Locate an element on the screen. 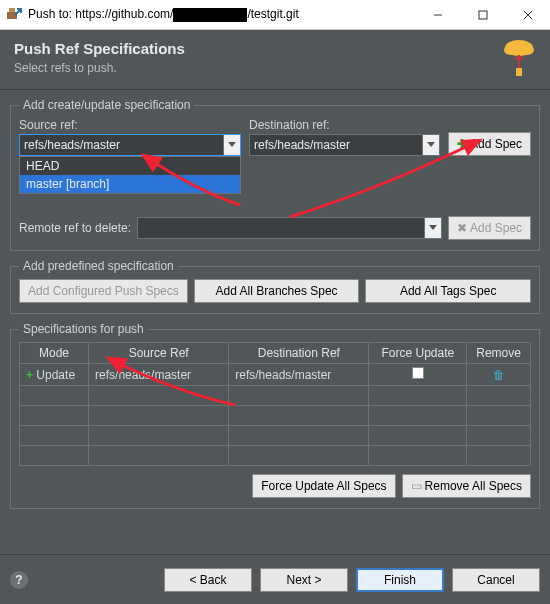  source-ref-option: master [branch] is located at coordinates (130, 184).